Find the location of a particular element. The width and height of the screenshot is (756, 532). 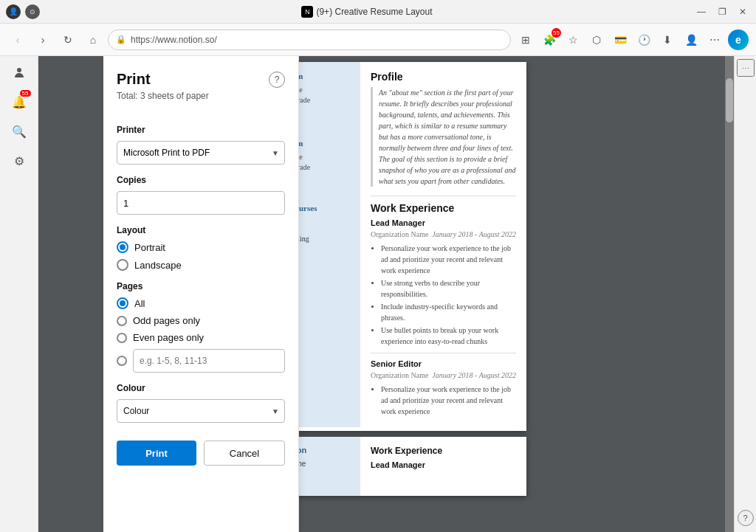

window-controls: — ❐ ✕ is located at coordinates (722, 12).